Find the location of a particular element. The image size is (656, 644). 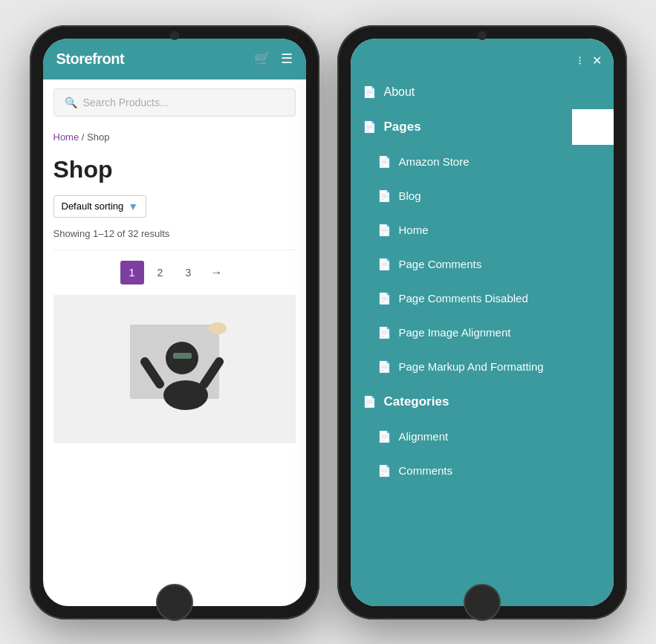

home-button-right is located at coordinates (482, 602).